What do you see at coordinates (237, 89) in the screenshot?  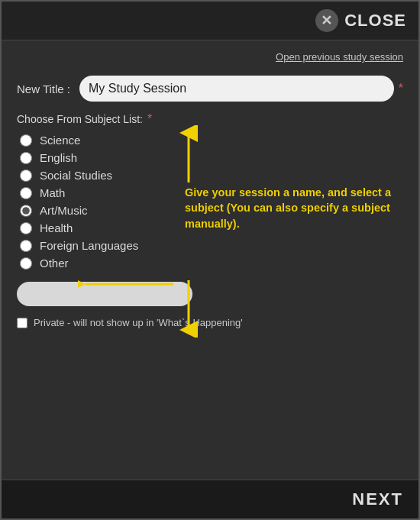 I see `title-input` at bounding box center [237, 89].